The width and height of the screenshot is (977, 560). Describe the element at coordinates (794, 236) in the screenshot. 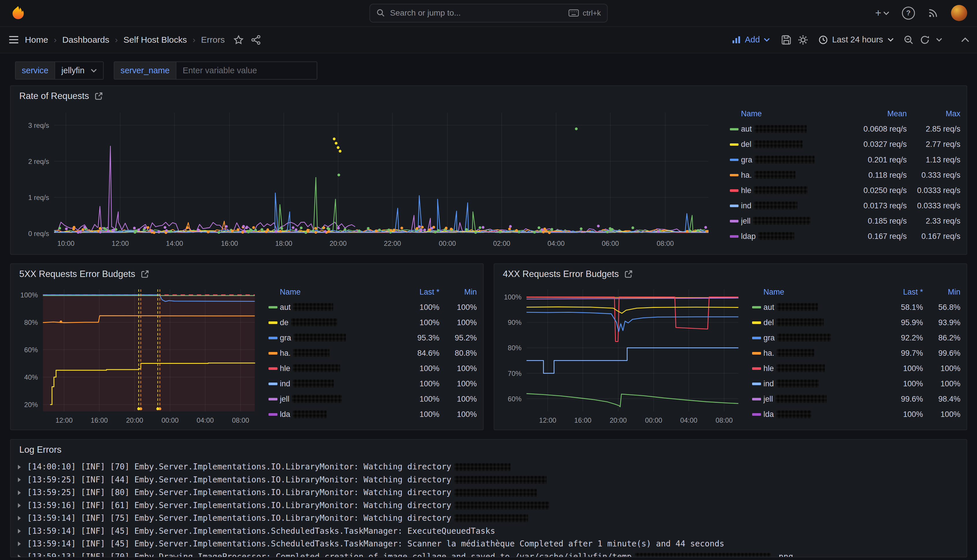

I see `series-name: ldap` at that location.